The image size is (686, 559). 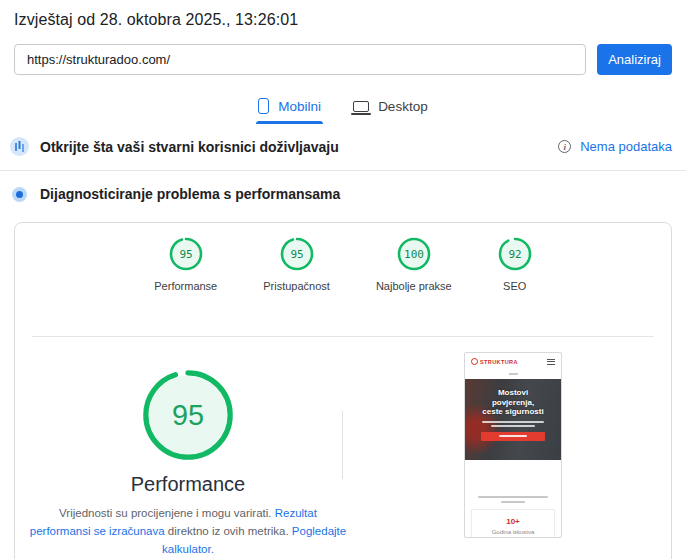 I want to click on performanse-gauge-icon: 95, so click(x=186, y=254).